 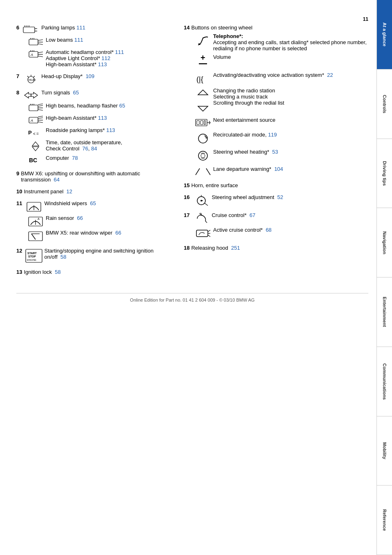 What do you see at coordinates (192, 19) in the screenshot?
I see `page-number: 11` at bounding box center [192, 19].